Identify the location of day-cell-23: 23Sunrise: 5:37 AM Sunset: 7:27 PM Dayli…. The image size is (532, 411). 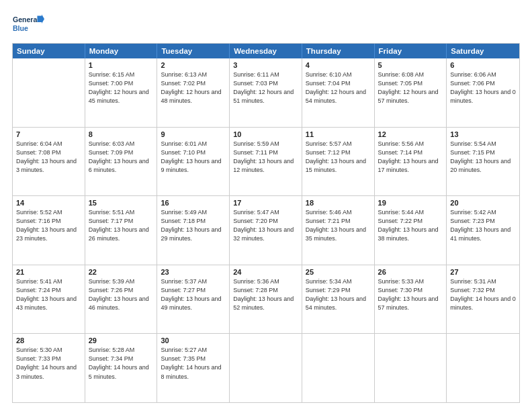
(193, 300).